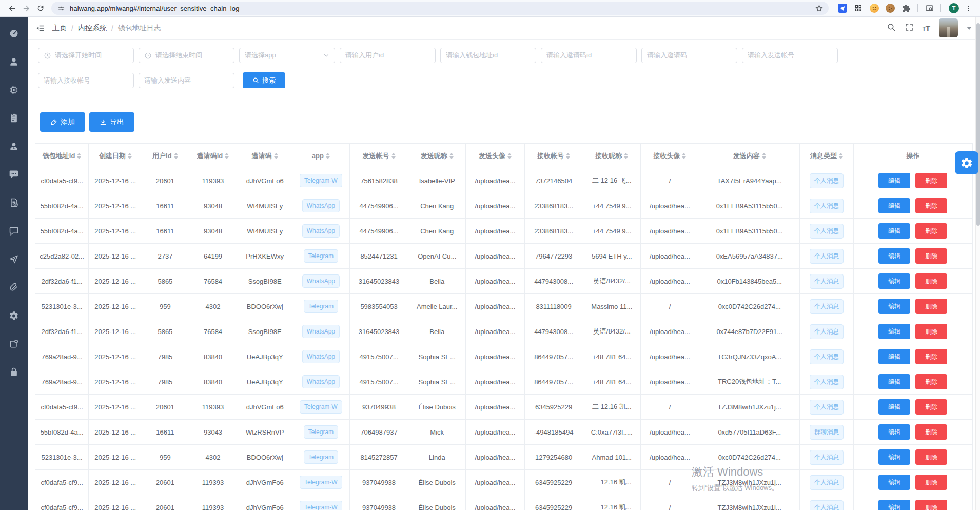 The height and width of the screenshot is (510, 980). I want to click on col-header-invite_id: 邀请码id, so click(213, 156).